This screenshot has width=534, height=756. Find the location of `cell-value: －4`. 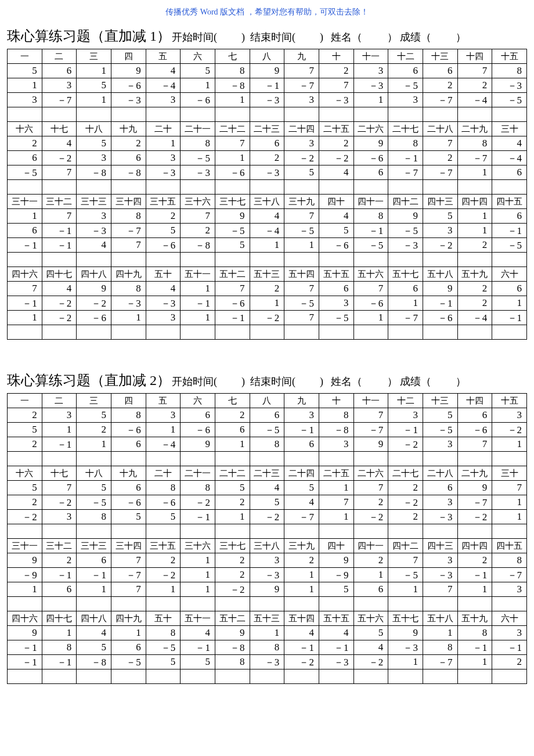

cell-value: －4 is located at coordinates (163, 86).